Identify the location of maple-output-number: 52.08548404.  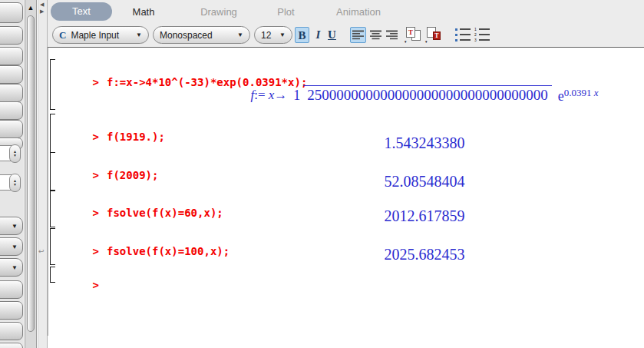
(419, 181).